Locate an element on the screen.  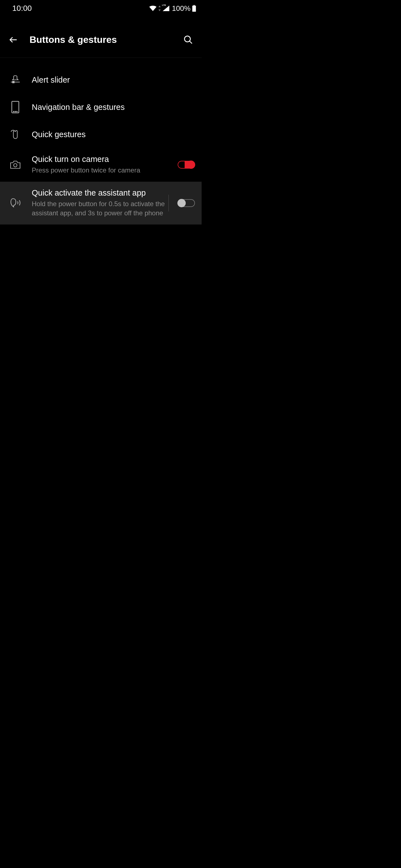
search-button is located at coordinates (188, 40).